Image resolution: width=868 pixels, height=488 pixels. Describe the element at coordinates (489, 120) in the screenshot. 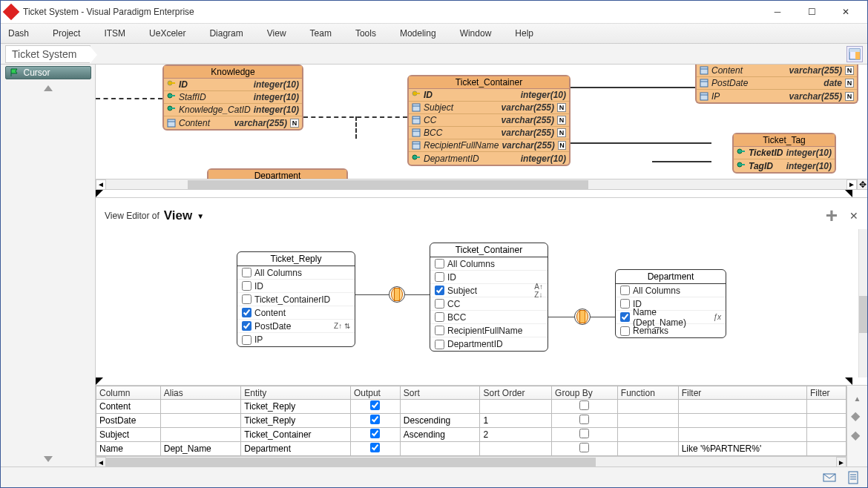

I see `entity-column: CCvarchar(255)N` at that location.